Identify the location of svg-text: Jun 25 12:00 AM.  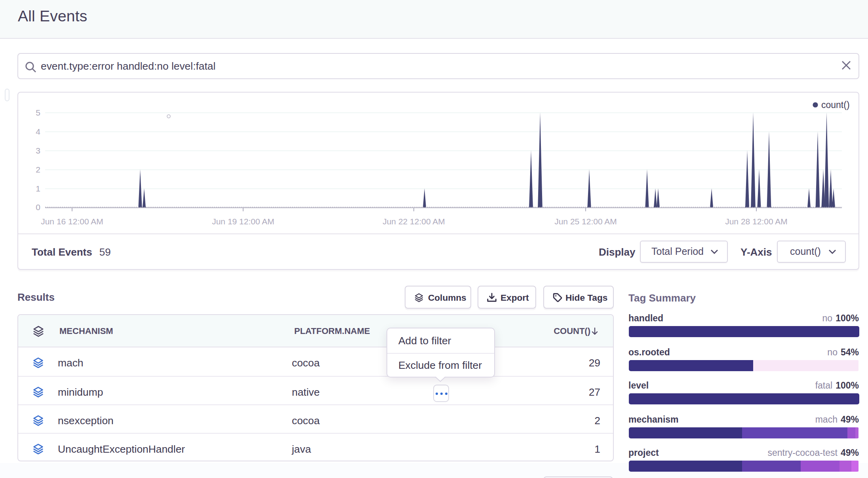
(586, 222).